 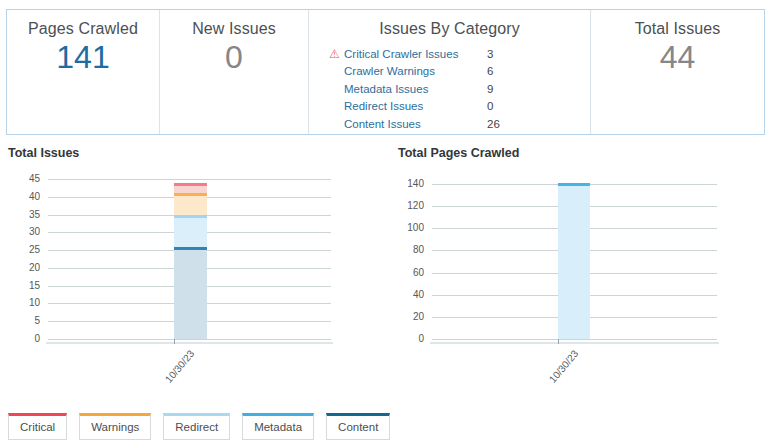 What do you see at coordinates (450, 54) in the screenshot?
I see `list-item: ⚠ Critical Crawler Issues 3` at bounding box center [450, 54].